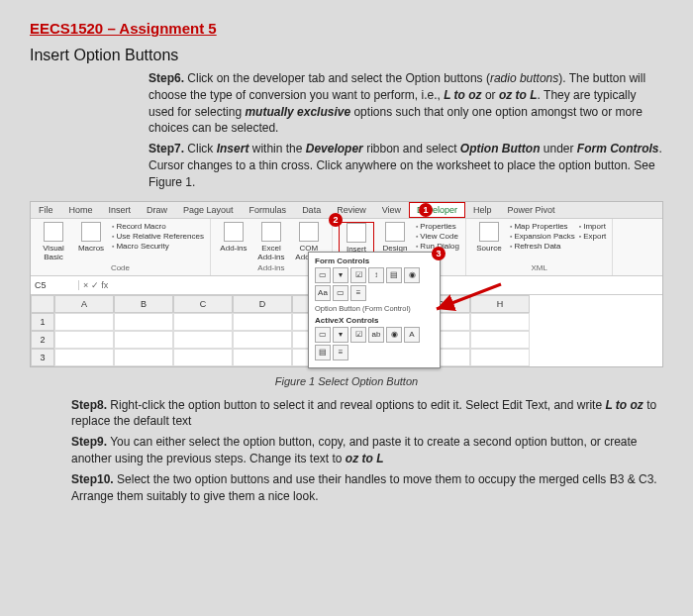  I want to click on form-scroll-icon: ≡, so click(358, 293).